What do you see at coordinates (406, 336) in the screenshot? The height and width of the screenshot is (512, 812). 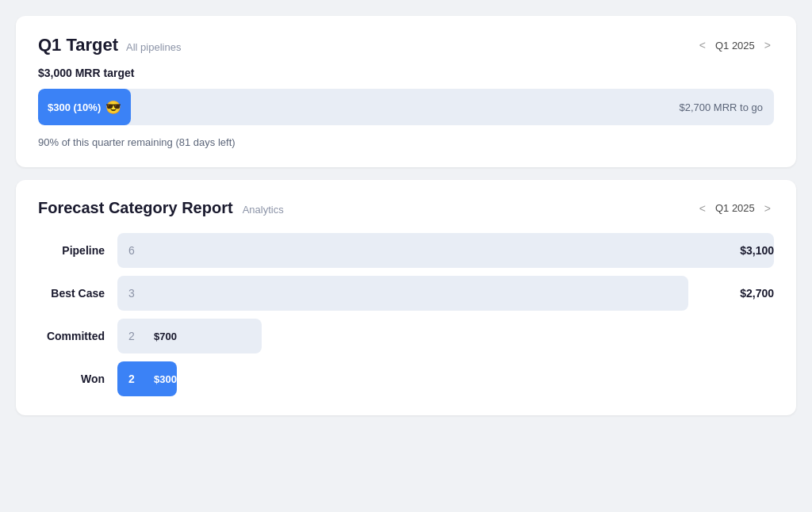 I see `table-row: Committed 2 $700` at bounding box center [406, 336].